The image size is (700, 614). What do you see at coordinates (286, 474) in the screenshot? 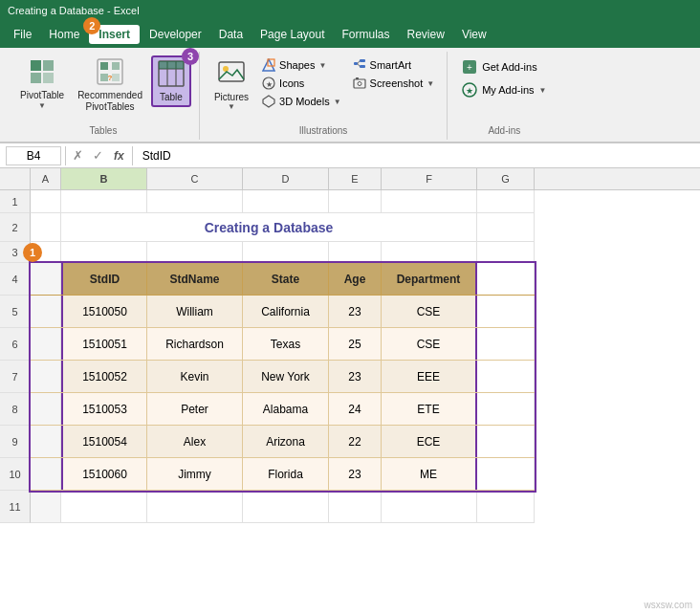
I see `cell-d10: Florida` at bounding box center [286, 474].